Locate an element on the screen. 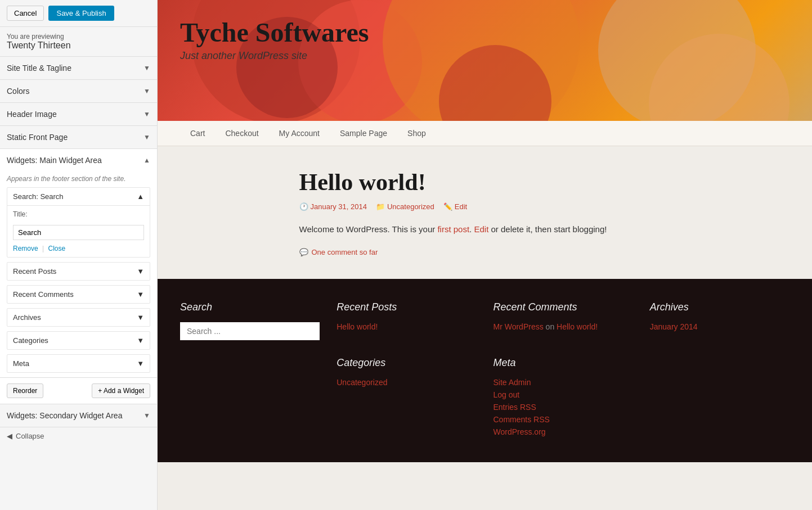 This screenshot has width=812, height=510. widget-search-label: Search is located at coordinates (38, 197).